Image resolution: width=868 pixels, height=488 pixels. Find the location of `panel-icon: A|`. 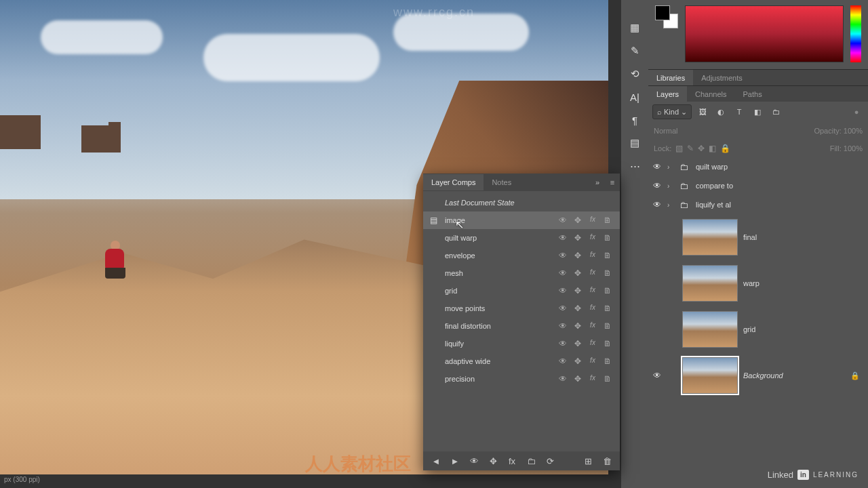

panel-icon: A| is located at coordinates (635, 97).